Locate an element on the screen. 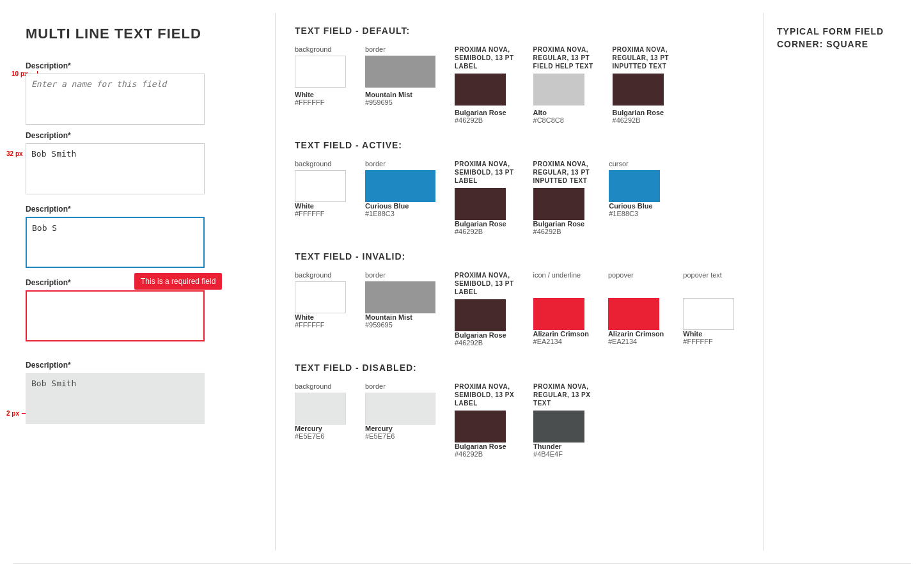 The width and height of the screenshot is (924, 564). corner-info-title: TYPICAL FORM FIELD CORNER: SQUARE is located at coordinates (844, 38).